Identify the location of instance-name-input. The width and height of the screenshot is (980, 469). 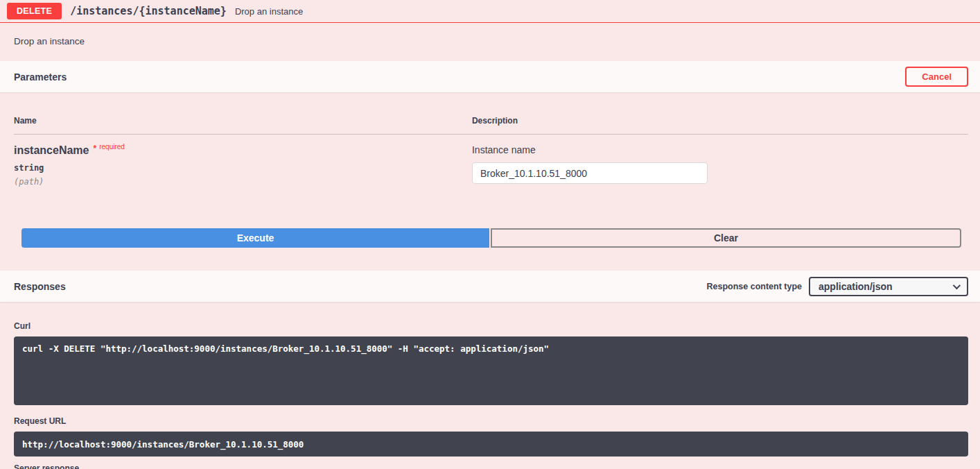
(590, 173).